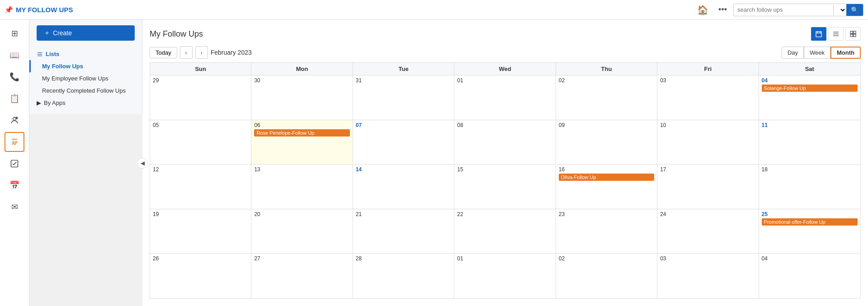 Image resolution: width=868 pixels, height=306 pixels. I want to click on sidebar-icon-person: +, so click(14, 120).